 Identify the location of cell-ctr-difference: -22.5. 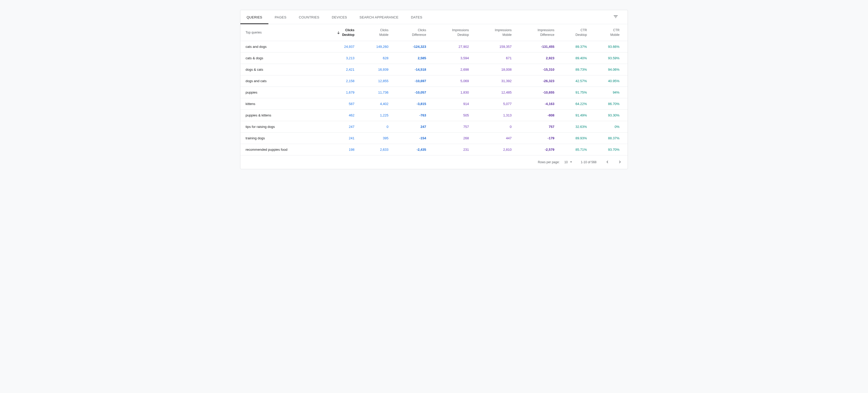
(625, 104).